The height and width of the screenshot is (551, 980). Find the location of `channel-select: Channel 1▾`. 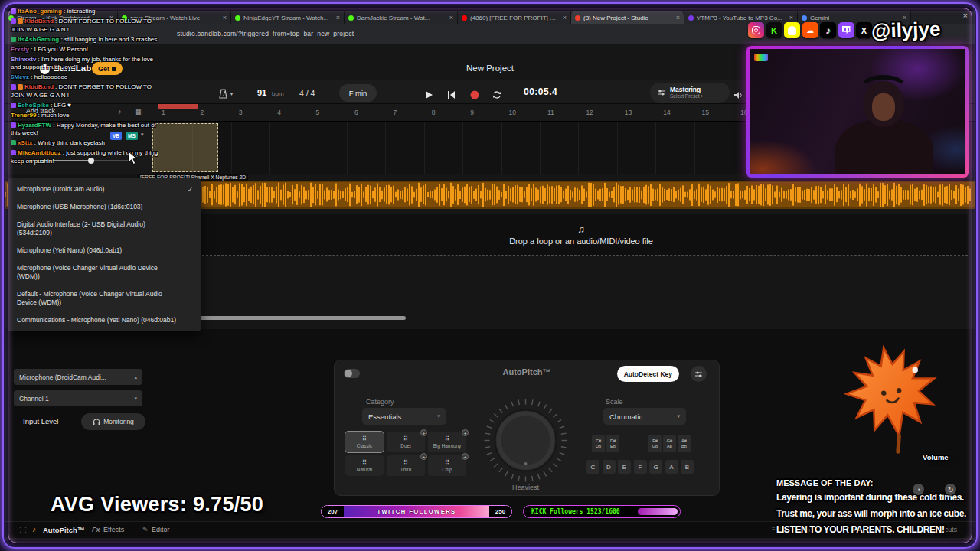

channel-select: Channel 1▾ is located at coordinates (78, 398).